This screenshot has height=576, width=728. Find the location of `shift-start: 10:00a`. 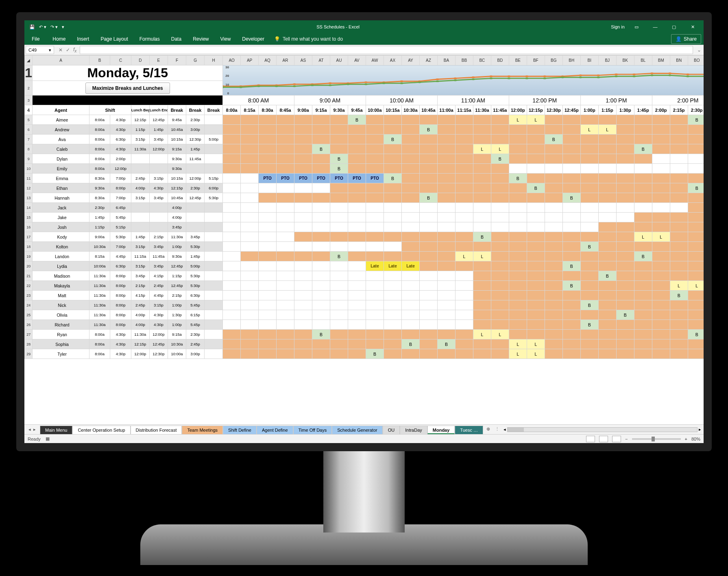

shift-start: 10:00a is located at coordinates (100, 266).